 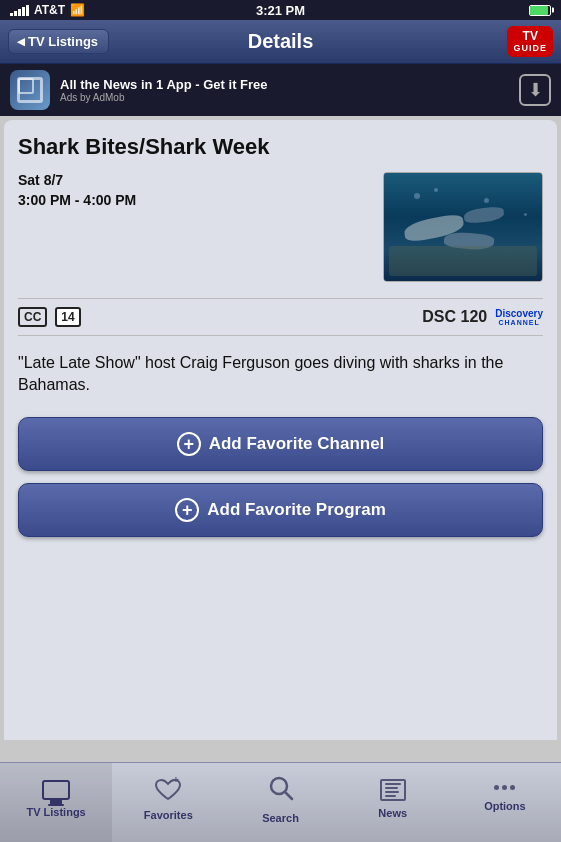 What do you see at coordinates (68, 317) in the screenshot?
I see `rating-badge: 14` at bounding box center [68, 317].